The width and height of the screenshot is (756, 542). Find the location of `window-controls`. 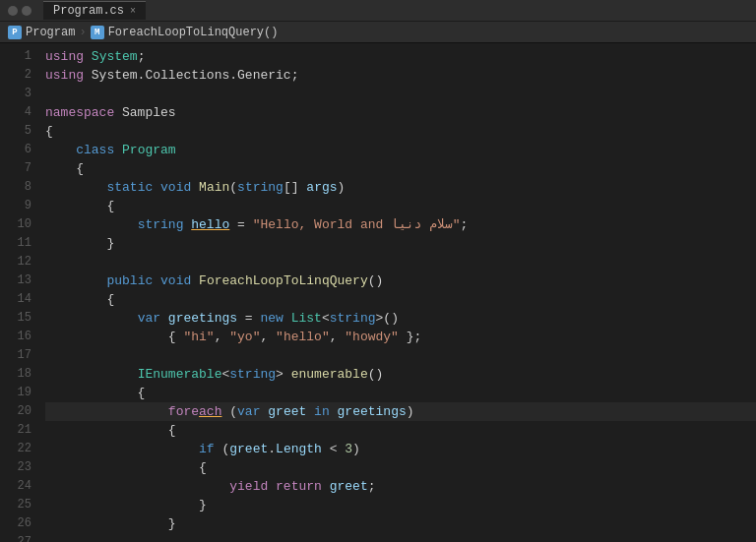

window-controls is located at coordinates (20, 11).